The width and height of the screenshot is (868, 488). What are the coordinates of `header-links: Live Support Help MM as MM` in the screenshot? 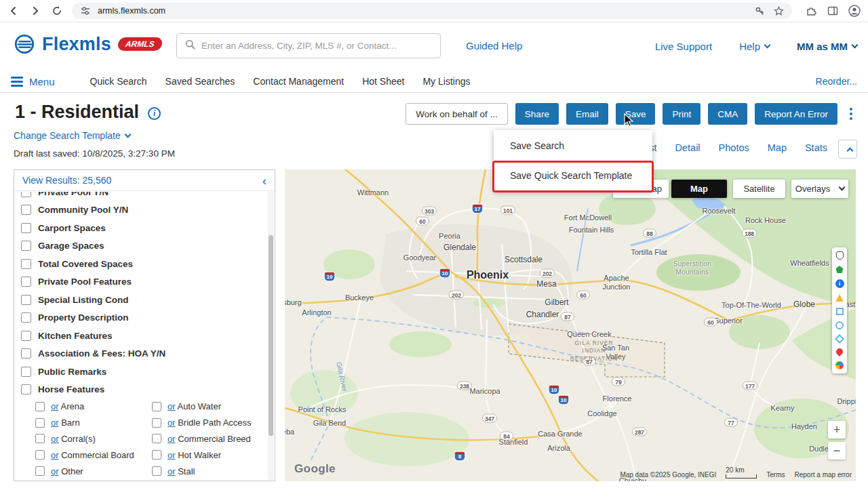 It's located at (756, 46).